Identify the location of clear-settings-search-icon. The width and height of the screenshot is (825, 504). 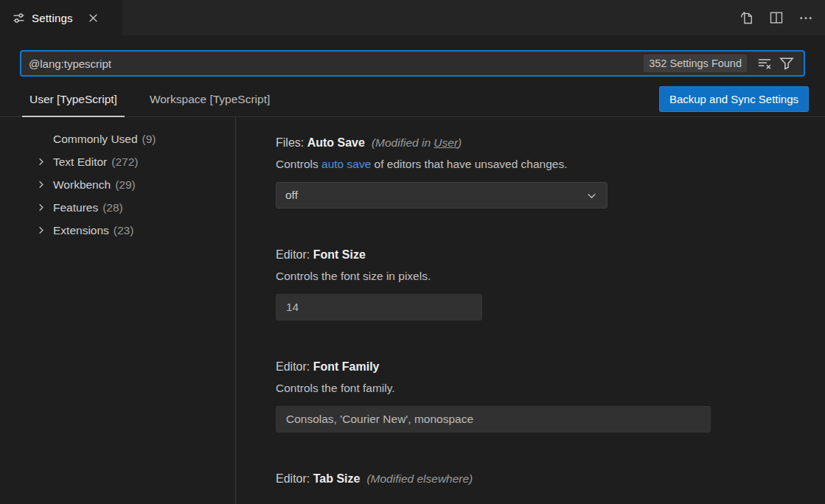
(765, 63).